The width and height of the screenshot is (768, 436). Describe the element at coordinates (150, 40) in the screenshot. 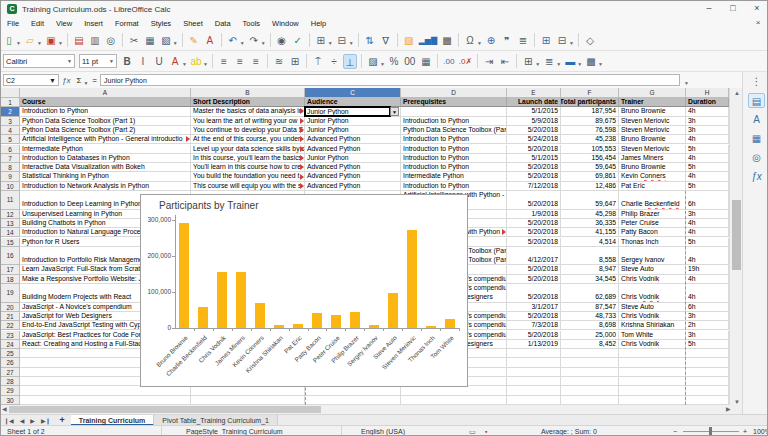

I see `copy-icon: ▦` at that location.